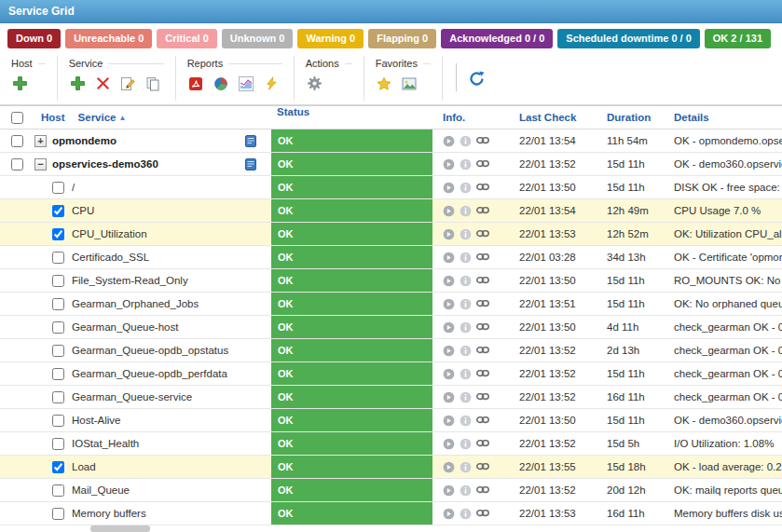  I want to click on status-button-ok: OK 2 / 131, so click(738, 39).